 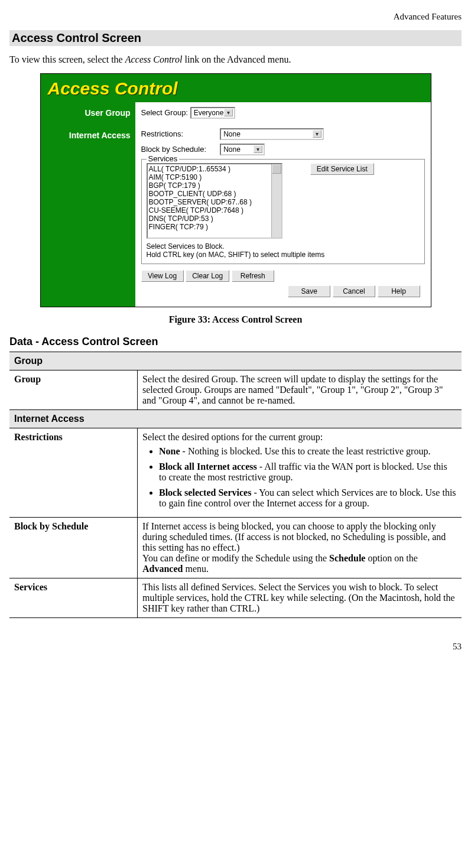 I want to click on intro-post: link on the Advanced menu., so click(x=236, y=59).